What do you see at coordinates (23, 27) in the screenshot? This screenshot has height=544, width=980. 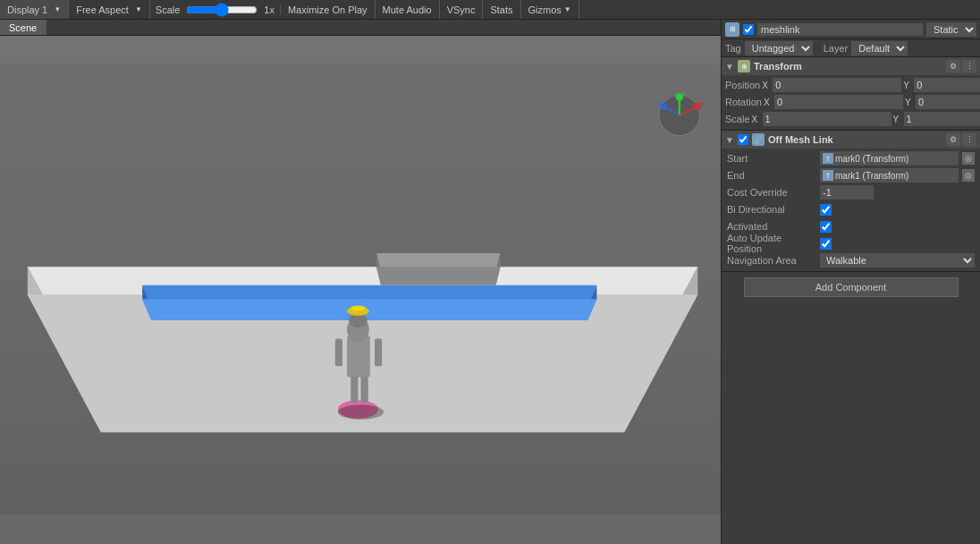 I see `tab-scene: Scene` at bounding box center [23, 27].